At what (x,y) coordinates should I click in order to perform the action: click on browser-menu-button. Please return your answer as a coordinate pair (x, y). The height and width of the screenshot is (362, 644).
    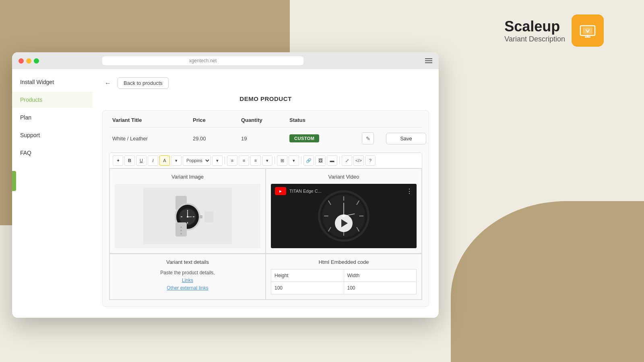
    Looking at the image, I should click on (429, 61).